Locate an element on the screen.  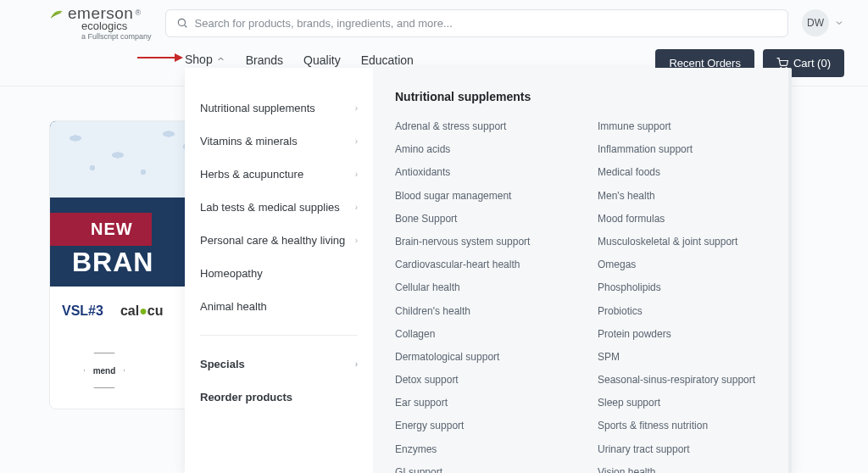
menu-link: Energy support is located at coordinates (480, 426).